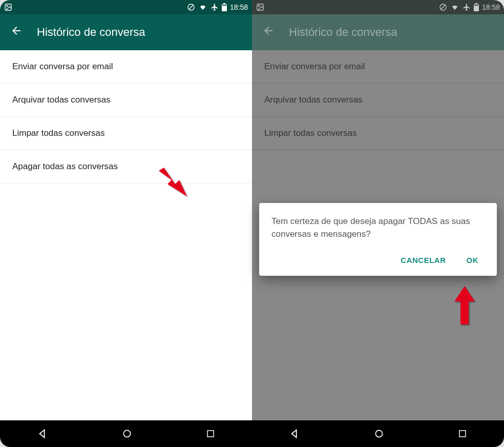 This screenshot has height=447, width=504. What do you see at coordinates (473, 260) in the screenshot?
I see `ok-button: OK` at bounding box center [473, 260].